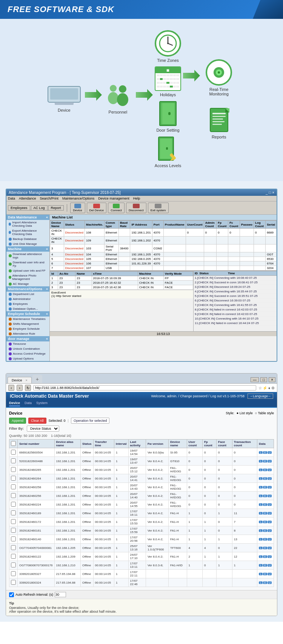 The height and width of the screenshot is (644, 283). What do you see at coordinates (142, 496) in the screenshot?
I see `iclock-table-row: 3929182460256192.168.1.201Offline00:00:1…` at bounding box center [142, 496].